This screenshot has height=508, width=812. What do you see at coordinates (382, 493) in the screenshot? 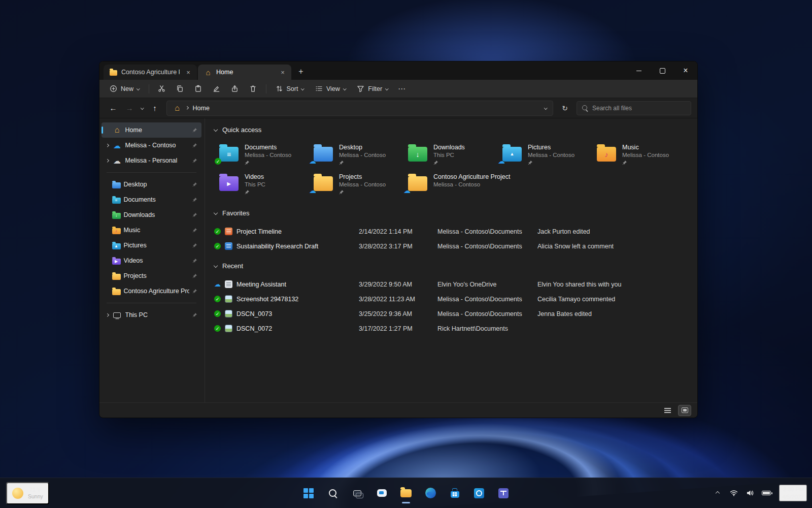
I see `chat-button` at bounding box center [382, 493].